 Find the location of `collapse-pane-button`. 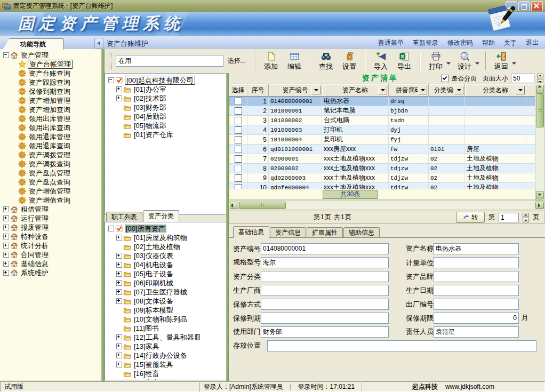

collapse-pane-button is located at coordinates (99, 43).